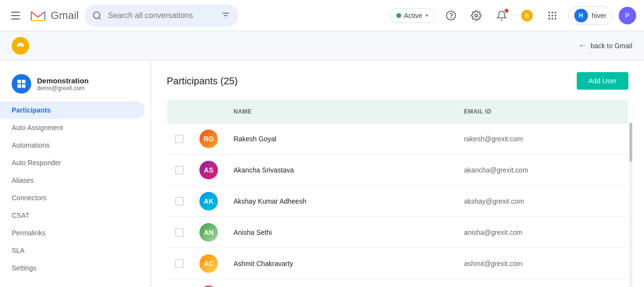 Image resolution: width=644 pixels, height=287 pixels. I want to click on search-tune-icon, so click(226, 16).